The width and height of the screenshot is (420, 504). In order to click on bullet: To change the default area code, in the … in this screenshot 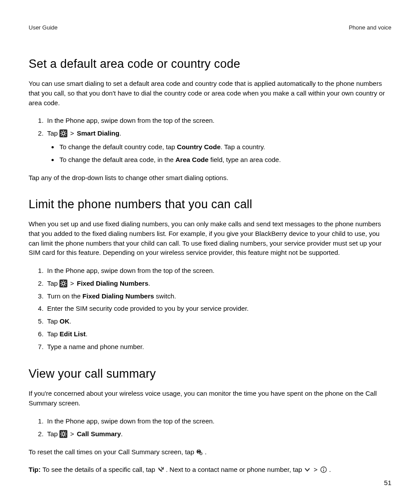, I will do `click(225, 160)`.